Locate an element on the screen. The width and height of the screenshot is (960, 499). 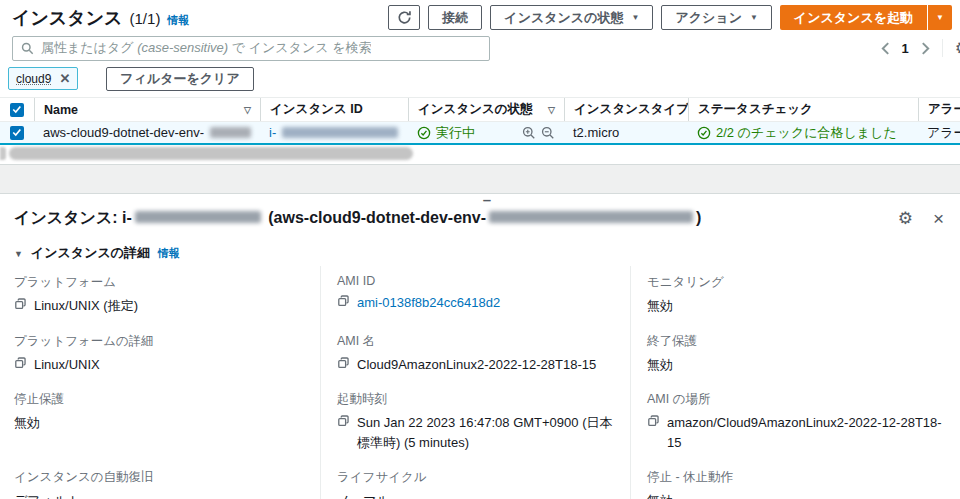
search-placeholder: 属性またはタグ (case-sensitive) で インスタンス を検索 is located at coordinates (206, 48).